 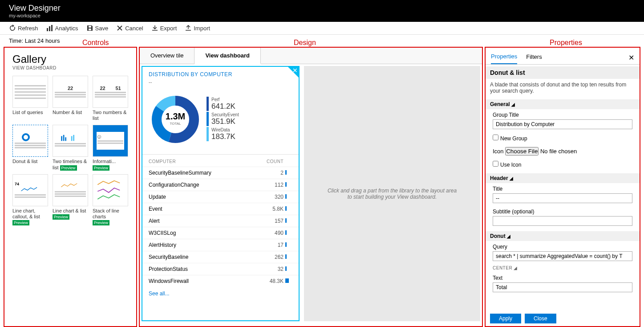 What do you see at coordinates (221, 184) in the screenshot?
I see `list-row: ConfigurationChange112` at bounding box center [221, 184].